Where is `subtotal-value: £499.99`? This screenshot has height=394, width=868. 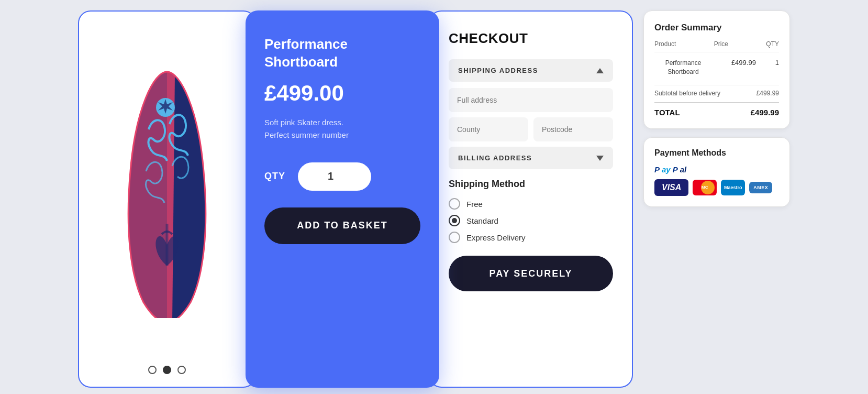
subtotal-value: £499.99 is located at coordinates (767, 93).